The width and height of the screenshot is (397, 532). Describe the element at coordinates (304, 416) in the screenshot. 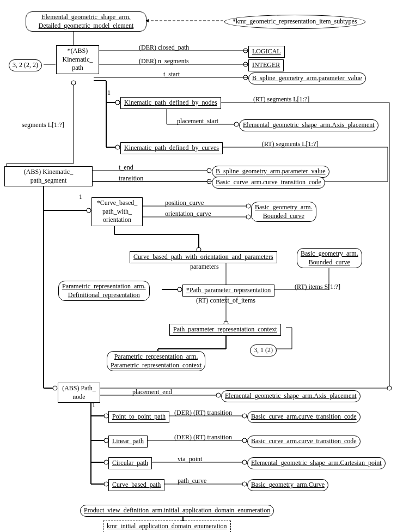

I see `trans-code2-text: Basic_curve_arm.curve_transition_code` at that location.